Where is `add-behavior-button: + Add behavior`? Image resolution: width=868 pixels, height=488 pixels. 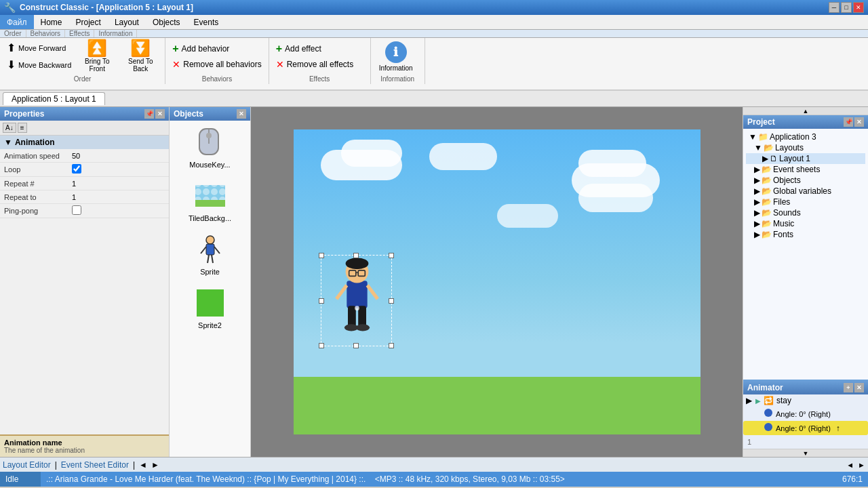 add-behavior-button: + Add behavior is located at coordinates (217, 49).